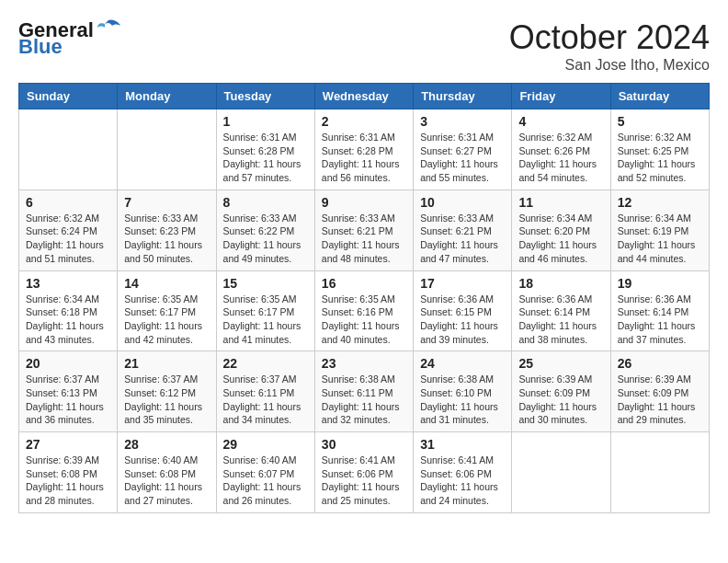 The image size is (728, 563). What do you see at coordinates (166, 444) in the screenshot?
I see `day-number: 28` at bounding box center [166, 444].